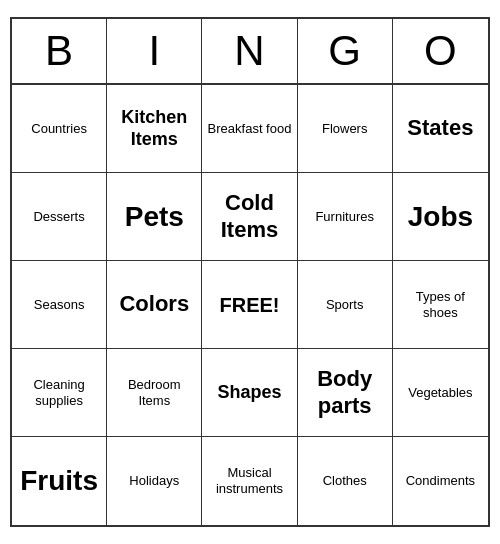 The height and width of the screenshot is (544, 500). Describe the element at coordinates (154, 392) in the screenshot. I see `cell-text: Bedroom Items` at that location.